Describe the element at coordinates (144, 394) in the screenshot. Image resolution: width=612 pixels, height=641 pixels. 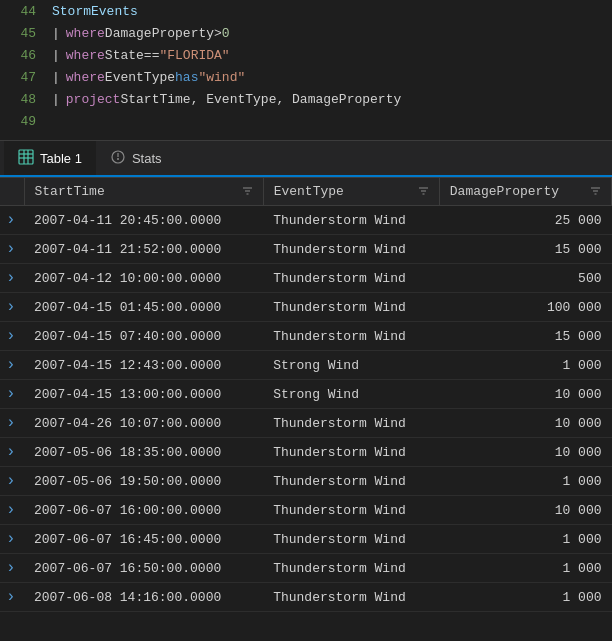
I see `cell-starttime: 2007-04-15 13:00:00.0000` at that location.